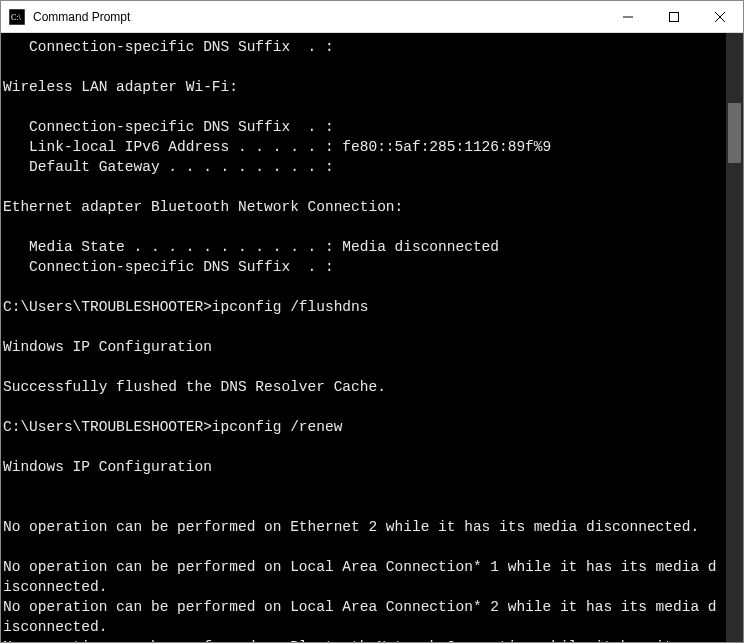  Describe the element at coordinates (720, 16) in the screenshot. I see `close-button` at that location.